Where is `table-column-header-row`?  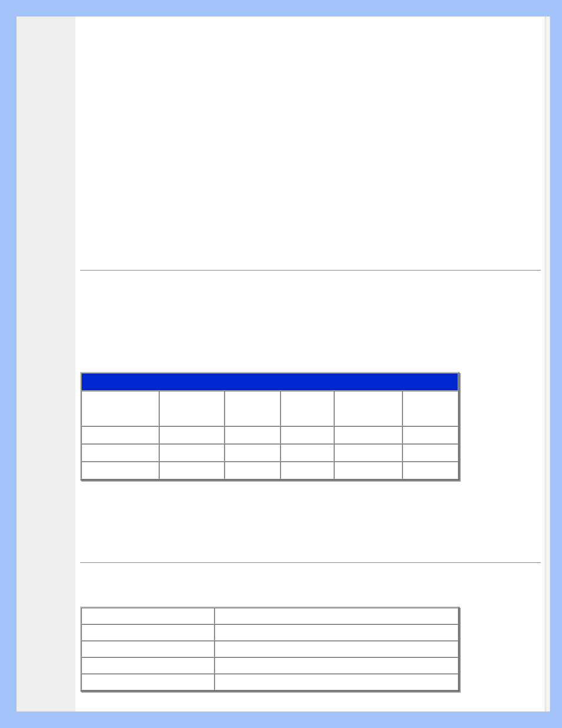
table-column-header-row is located at coordinates (270, 409).